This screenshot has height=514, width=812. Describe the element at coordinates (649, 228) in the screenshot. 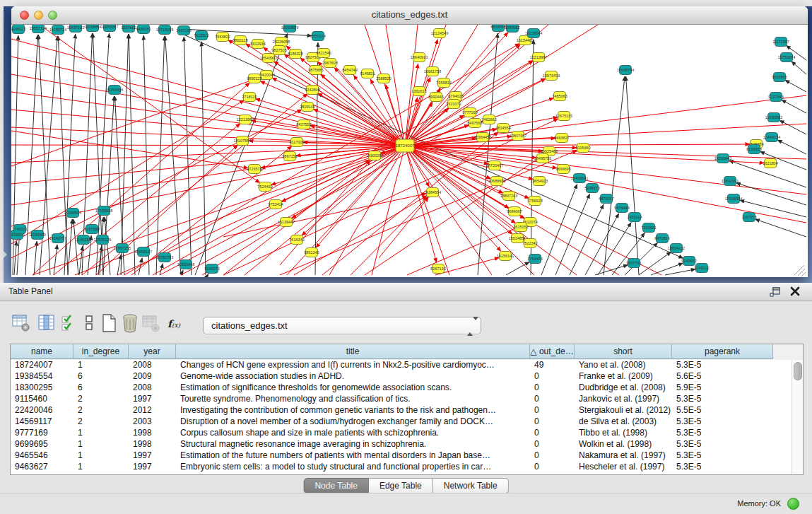

I see `graph-node: 7932621` at that location.